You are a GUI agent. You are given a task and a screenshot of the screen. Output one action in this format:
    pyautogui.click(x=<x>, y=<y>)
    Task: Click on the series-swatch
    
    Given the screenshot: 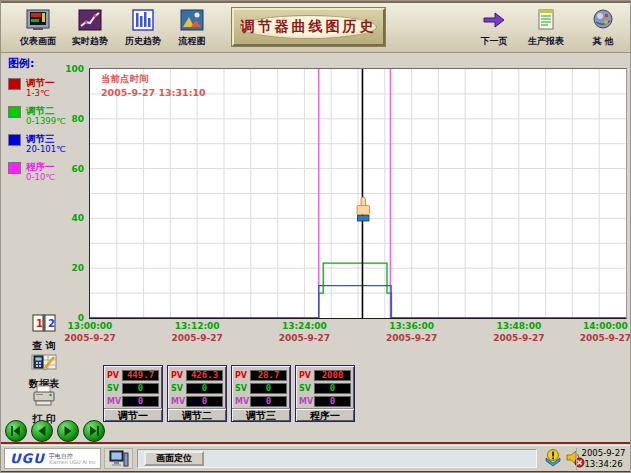 What is the action you would take?
    pyautogui.click(x=14, y=84)
    